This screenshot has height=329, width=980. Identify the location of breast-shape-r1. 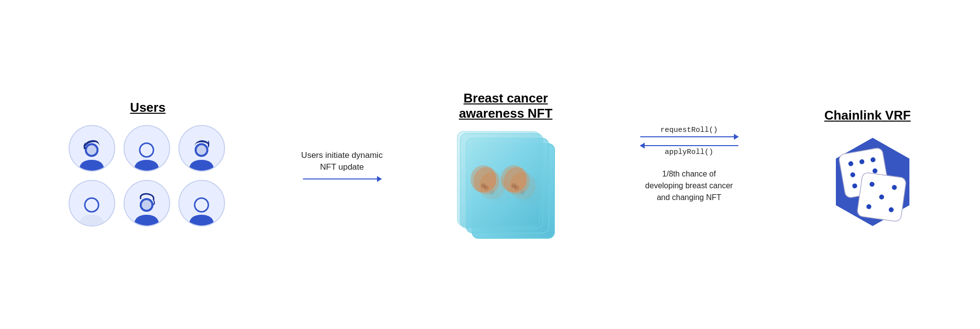
(514, 178).